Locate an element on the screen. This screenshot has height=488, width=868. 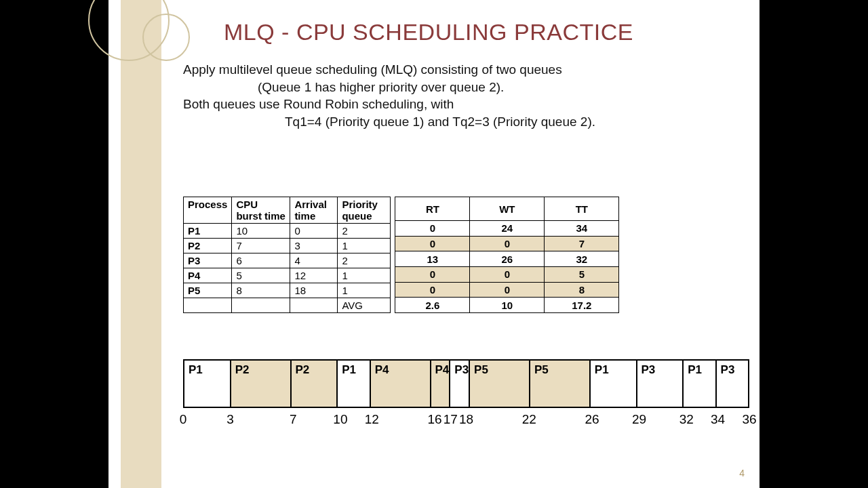
gantt-tick: 36 is located at coordinates (749, 420).